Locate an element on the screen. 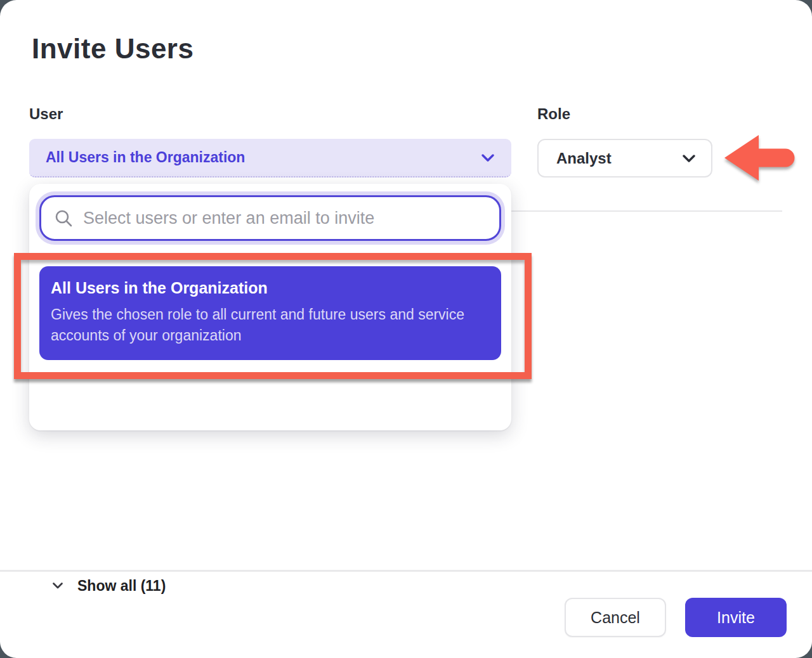  option-description: Gives the chosen role to all current and… is located at coordinates (266, 325).